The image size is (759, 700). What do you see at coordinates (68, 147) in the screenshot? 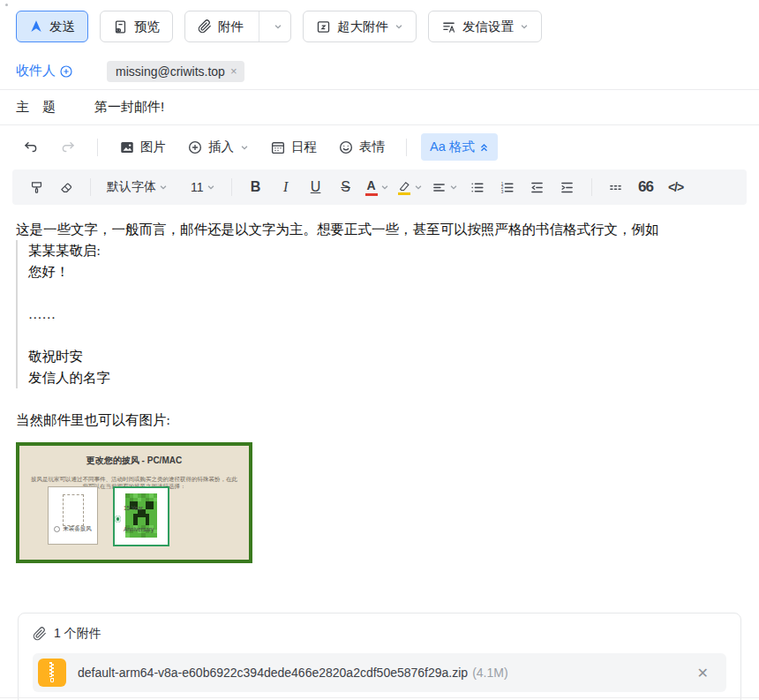
I see `redo-button` at bounding box center [68, 147].